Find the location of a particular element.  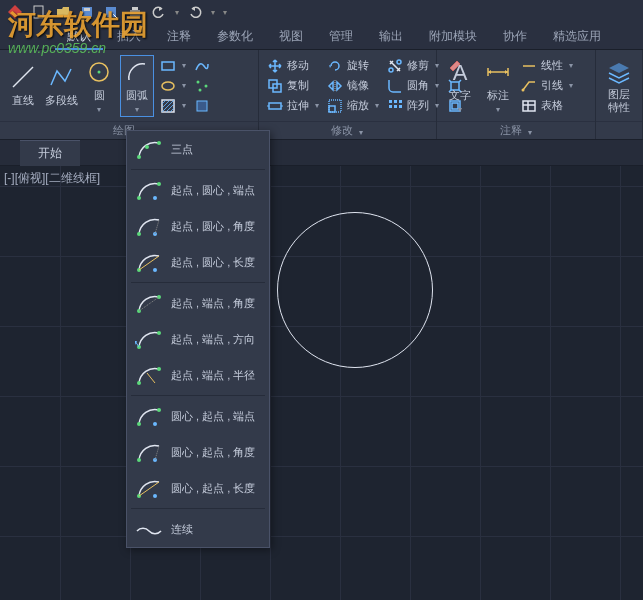

ribbon-tabs: 默认 插入 注释 参数化 视图 管理 输出 附加模块 协作 精选应用 is located at coordinates (322, 37).